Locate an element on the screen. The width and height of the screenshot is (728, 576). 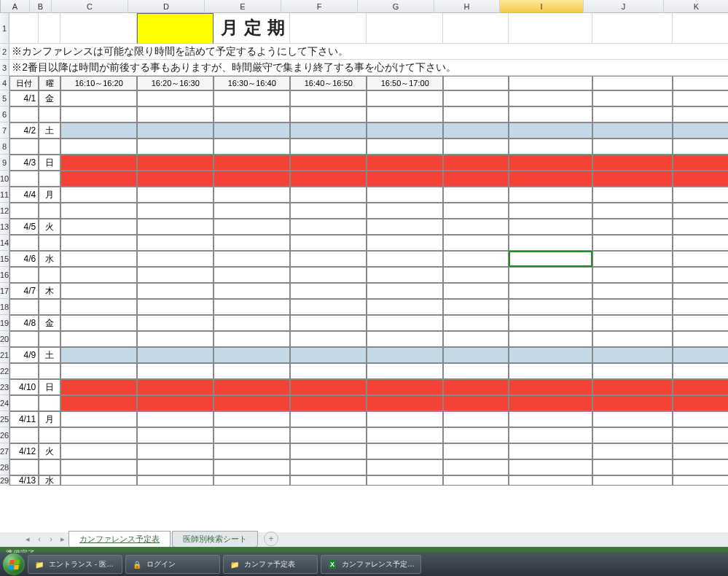
header-slot-0: 16:10～16:20 is located at coordinates (99, 83).